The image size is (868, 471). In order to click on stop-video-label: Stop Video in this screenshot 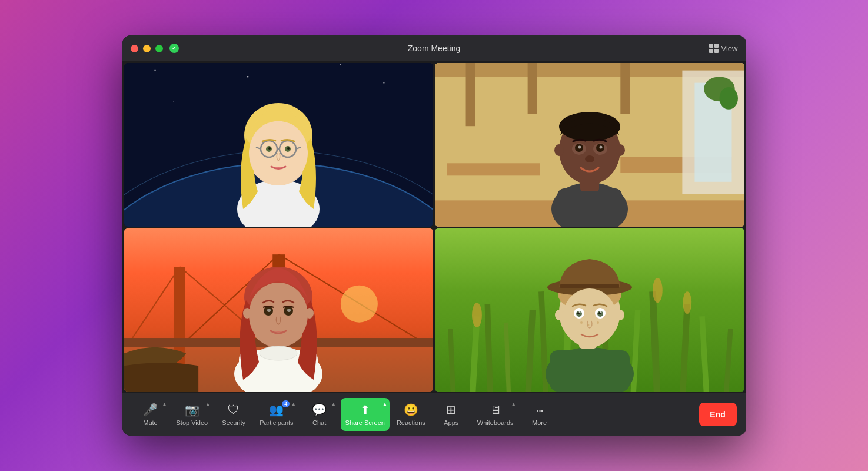, I will do `click(192, 423)`.